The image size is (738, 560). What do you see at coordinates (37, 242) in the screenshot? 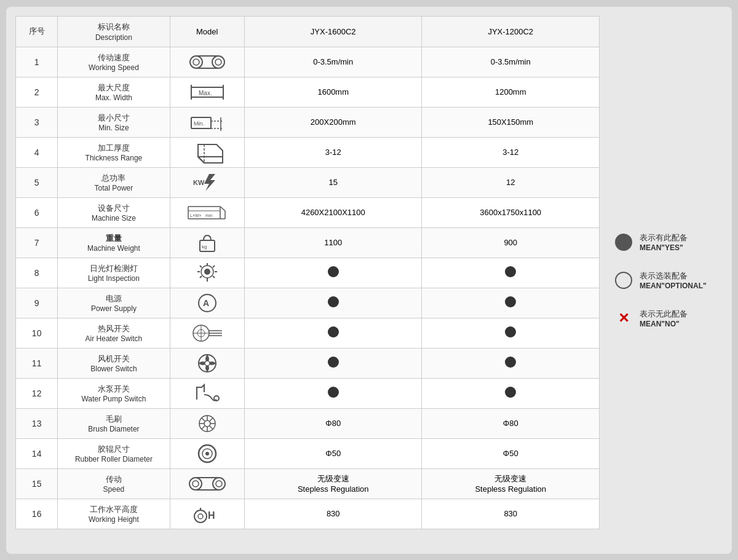
I see `row-num: 7` at bounding box center [37, 242].